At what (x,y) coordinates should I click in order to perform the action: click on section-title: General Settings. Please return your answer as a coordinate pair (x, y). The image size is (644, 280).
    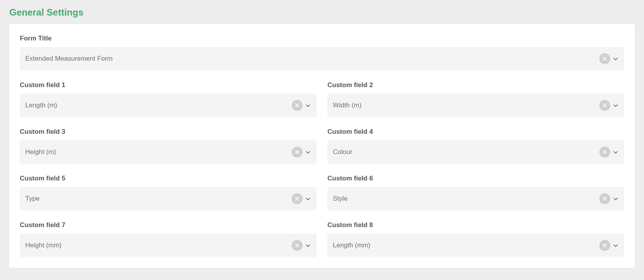
    Looking at the image, I should click on (322, 12).